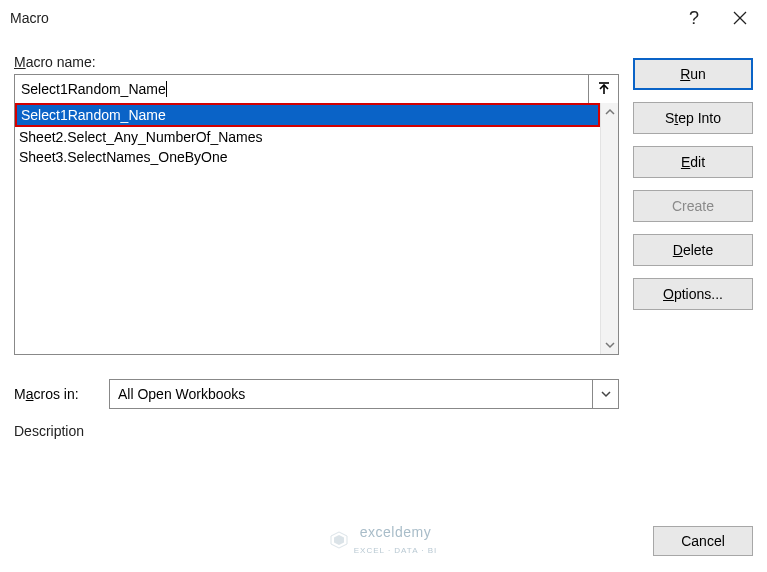 Image resolution: width=767 pixels, height=572 pixels. What do you see at coordinates (308, 157) in the screenshot?
I see `list-item: Sheet3.SelectNames_OneByOne` at bounding box center [308, 157].